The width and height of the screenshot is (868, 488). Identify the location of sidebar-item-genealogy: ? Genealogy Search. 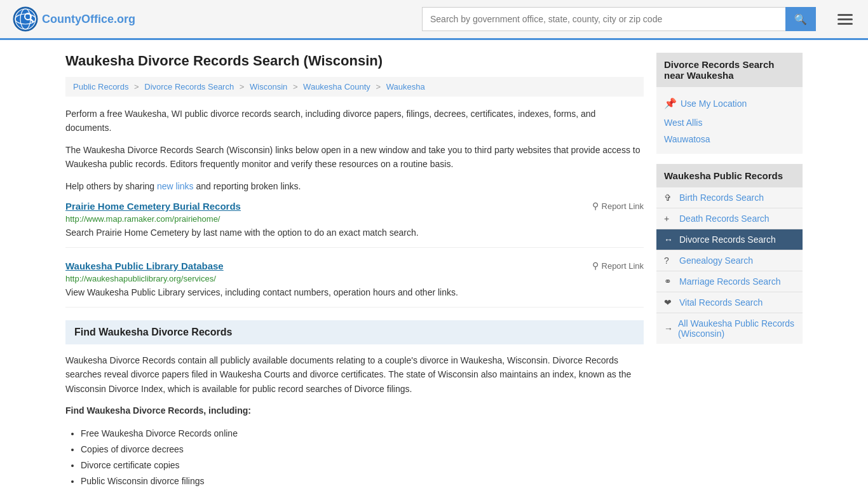
(729, 261).